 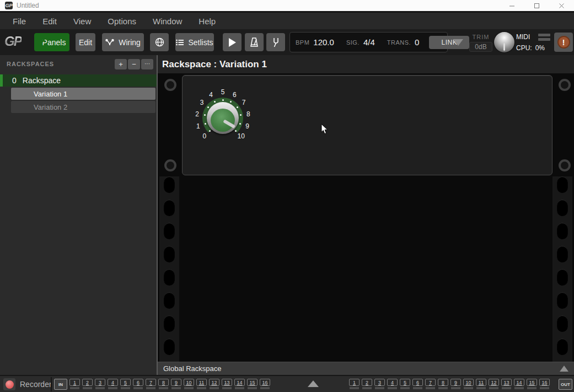 What do you see at coordinates (19, 21) in the screenshot?
I see `menu-file: File` at bounding box center [19, 21].